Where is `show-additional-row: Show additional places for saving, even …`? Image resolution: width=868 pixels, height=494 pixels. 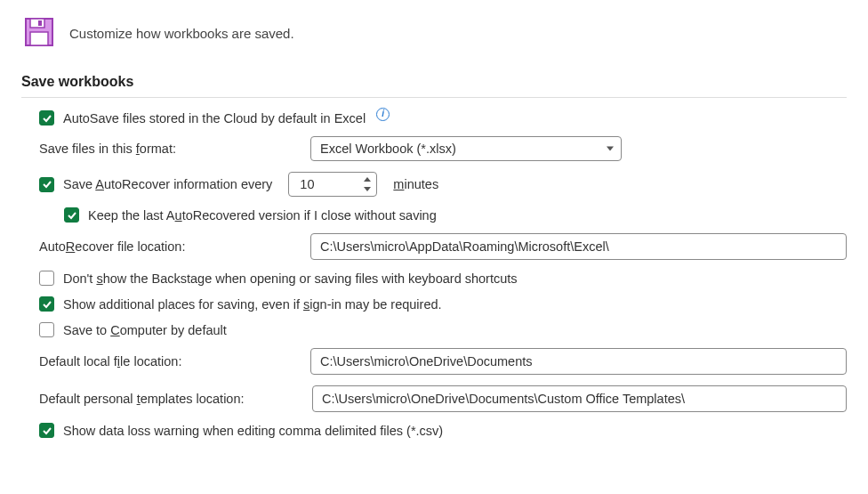
show-additional-row: Show additional places for saving, even … is located at coordinates (443, 304).